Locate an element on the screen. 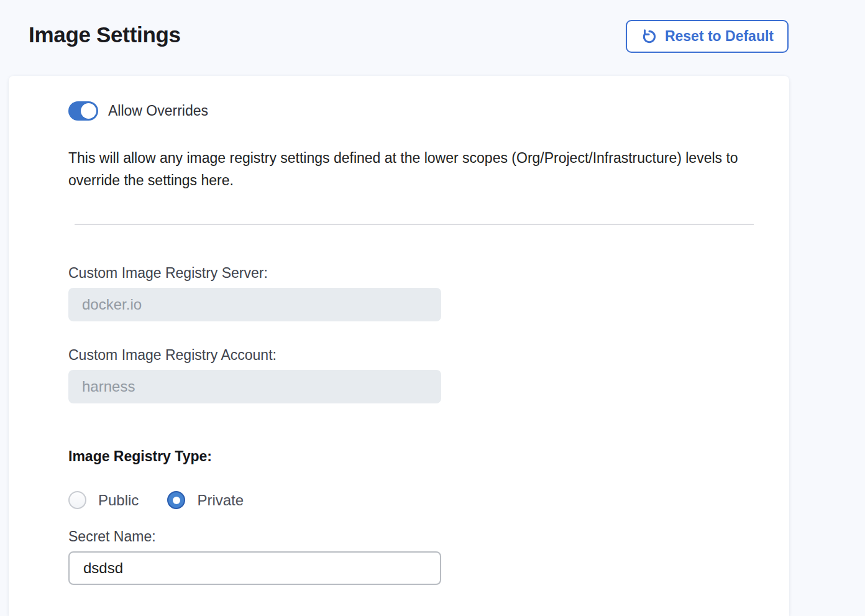 Image resolution: width=865 pixels, height=616 pixels. secret-name-label: Secret Name: is located at coordinates (429, 537).